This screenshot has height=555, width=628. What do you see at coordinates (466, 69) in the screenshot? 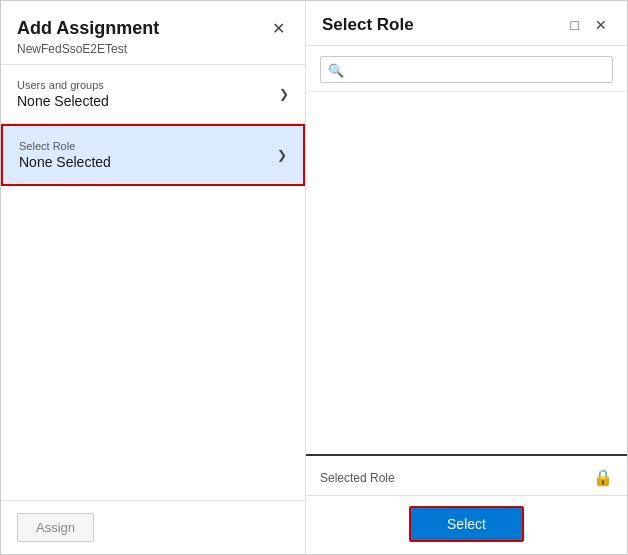
I see `search-box-wrap: 🔍` at bounding box center [466, 69].